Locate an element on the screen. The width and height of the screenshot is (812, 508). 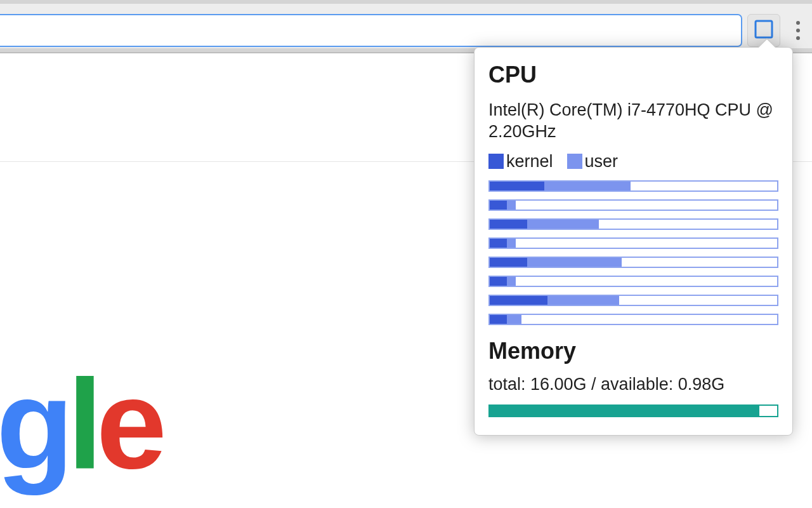
toolbar-inner is located at coordinates (406, 26).